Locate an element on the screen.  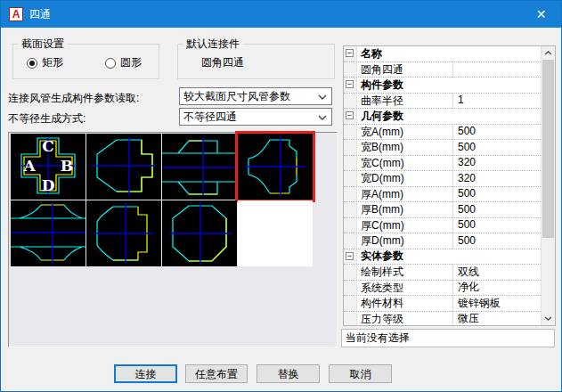
property-label: 宽B(mm) is located at coordinates (405, 148).